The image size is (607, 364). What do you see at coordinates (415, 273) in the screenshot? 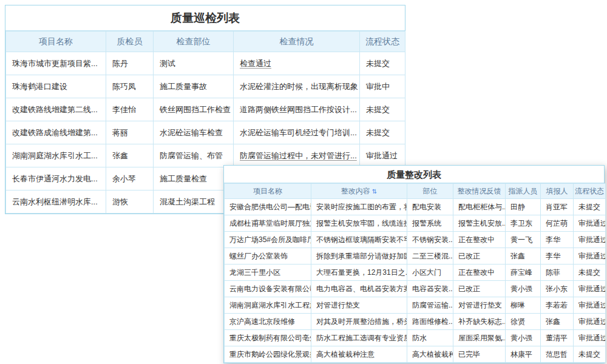
I see `table-row: 龙湖三千里小区大理石量更换，12月31日之...小区大门正在整改中薛宝峰陈菲未提…` at bounding box center [415, 273].